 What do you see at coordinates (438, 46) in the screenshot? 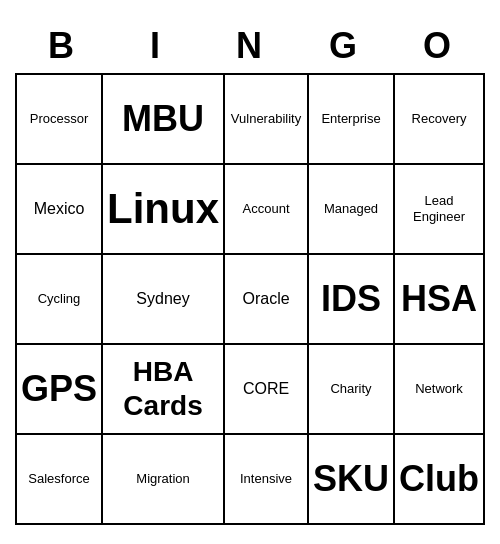
I see `header-letter: O` at bounding box center [438, 46].